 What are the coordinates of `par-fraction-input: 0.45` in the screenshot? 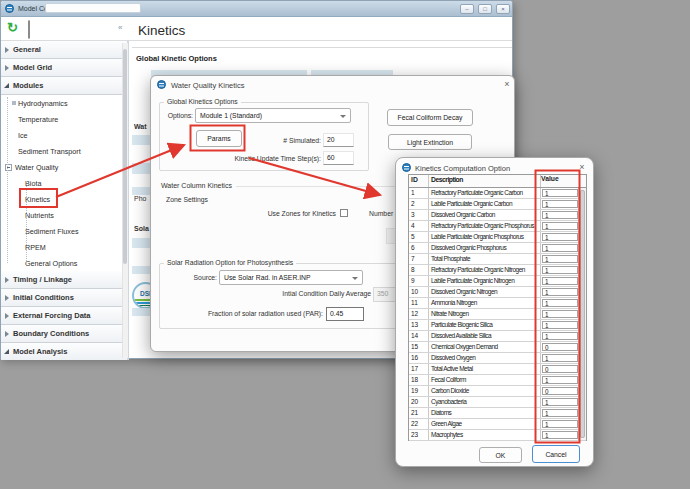 It's located at (345, 314).